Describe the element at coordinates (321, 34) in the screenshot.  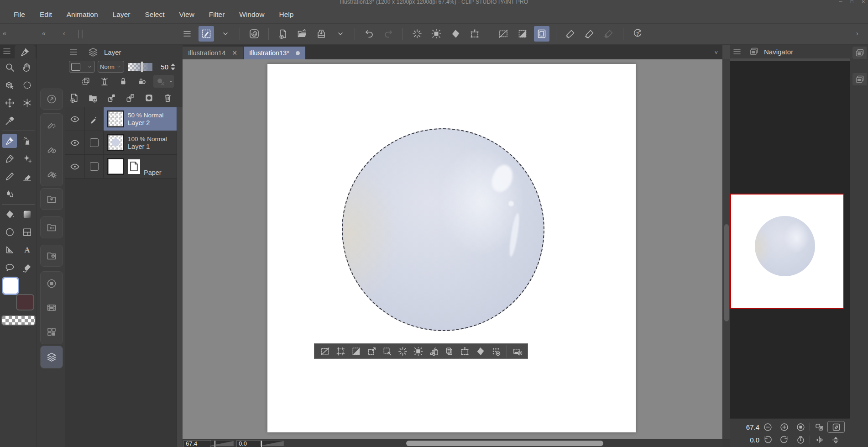
I see `save-file-icon` at that location.